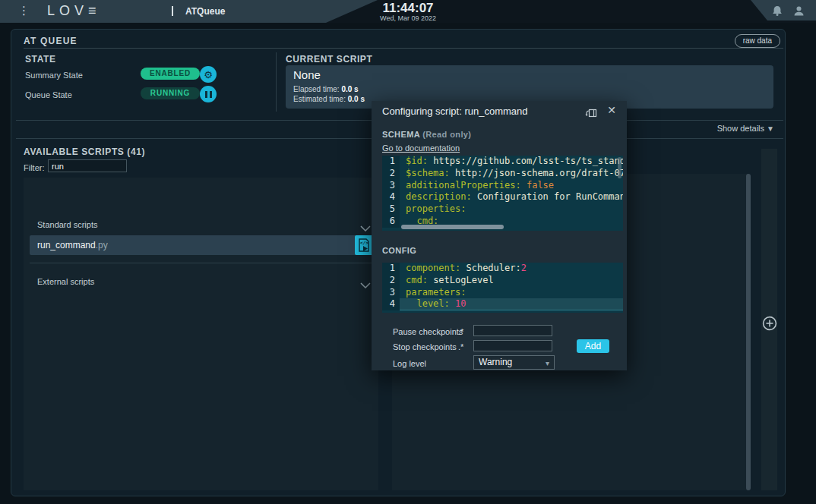 The image size is (816, 504). I want to click on close-icon: ✕, so click(612, 110).